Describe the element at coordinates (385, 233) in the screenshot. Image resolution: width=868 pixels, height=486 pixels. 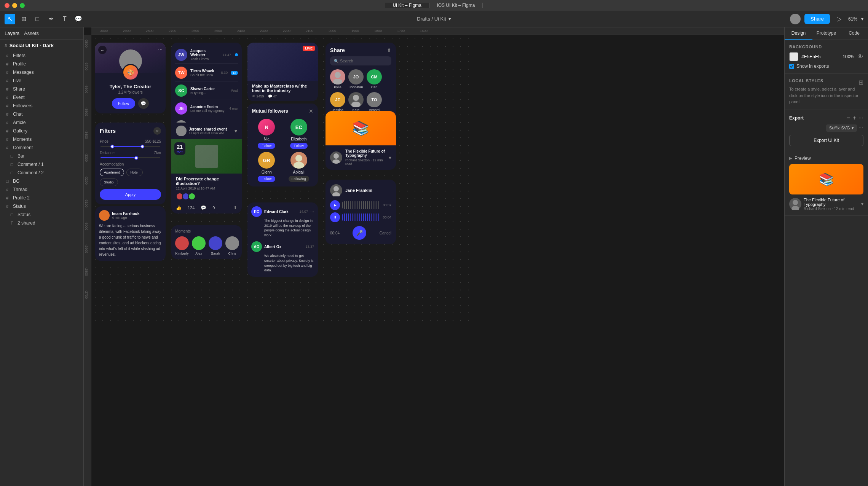
I see `cancel-button: Cancel` at that location.